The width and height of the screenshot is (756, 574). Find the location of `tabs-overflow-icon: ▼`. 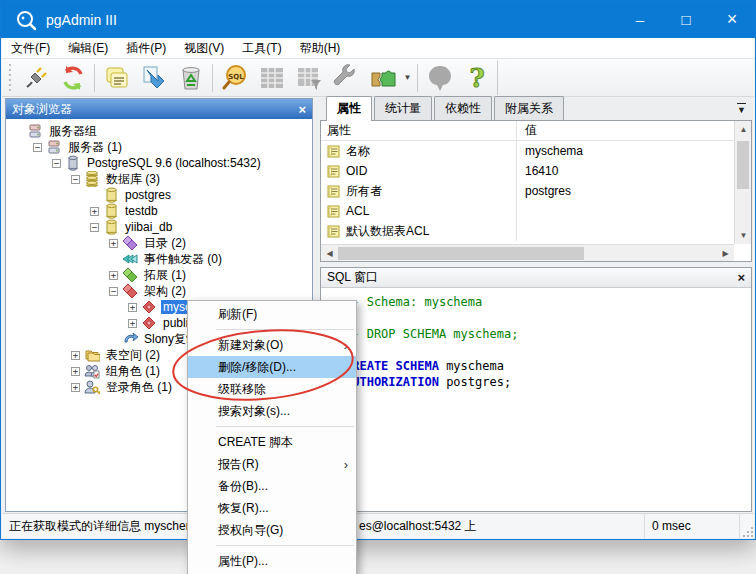

tabs-overflow-icon: ▼ is located at coordinates (742, 109).